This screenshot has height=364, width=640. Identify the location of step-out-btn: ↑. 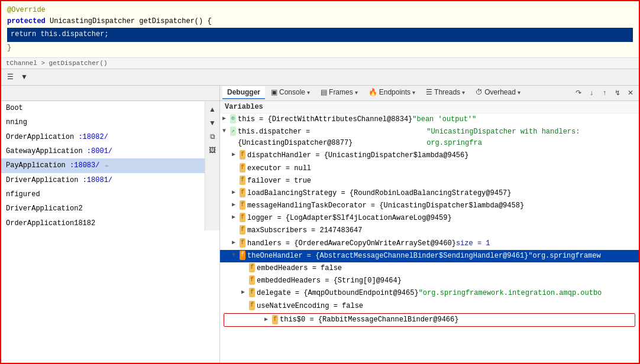
(605, 93).